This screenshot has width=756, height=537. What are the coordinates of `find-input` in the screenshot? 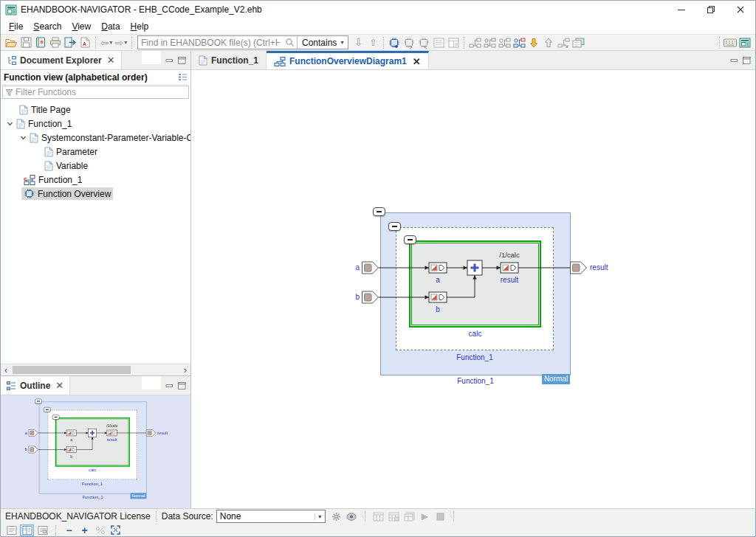 It's located at (210, 43).